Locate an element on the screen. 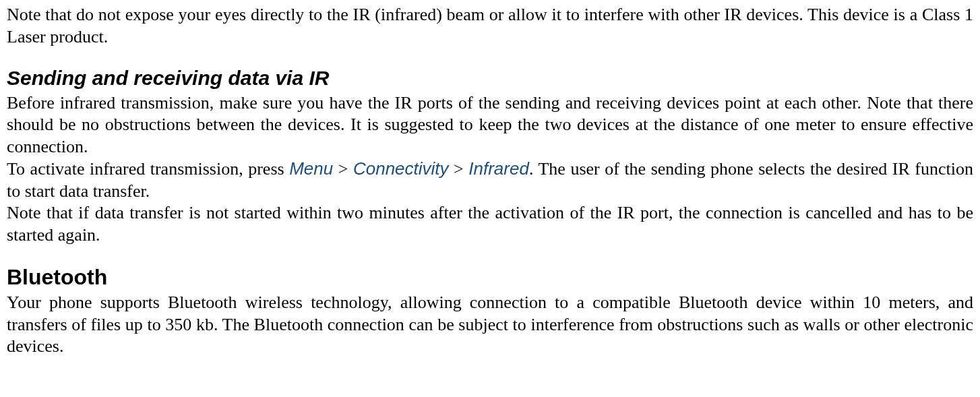 Image resolution: width=980 pixels, height=397 pixels. intro-paragraph: Note that do not expose your eyes direct… is located at coordinates (490, 26).